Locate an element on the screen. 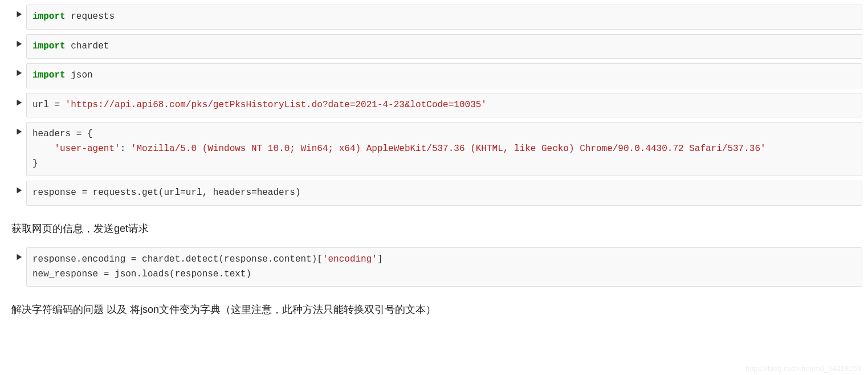 This screenshot has height=375, width=868. string-literal: 'user-agent' is located at coordinates (87, 149).